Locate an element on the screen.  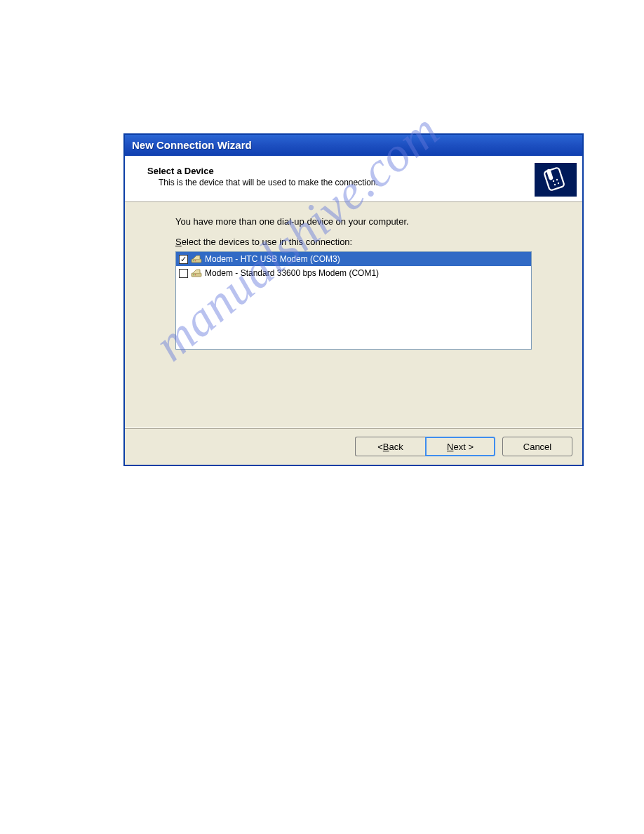
device-list-item: Modem - Standard 33600 bps Modem (COM1) is located at coordinates (354, 273).